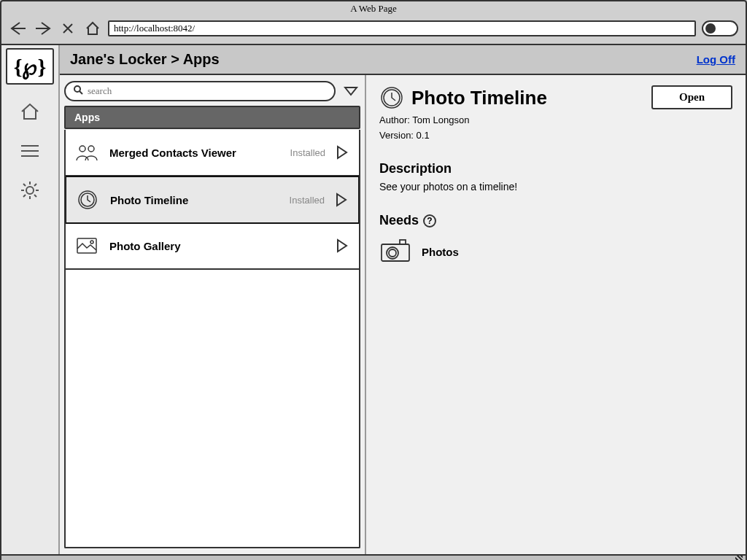 The width and height of the screenshot is (747, 560). Describe the element at coordinates (212, 200) in the screenshot. I see `app-item-photo-timeline: Photo Timeline Installed` at that location.